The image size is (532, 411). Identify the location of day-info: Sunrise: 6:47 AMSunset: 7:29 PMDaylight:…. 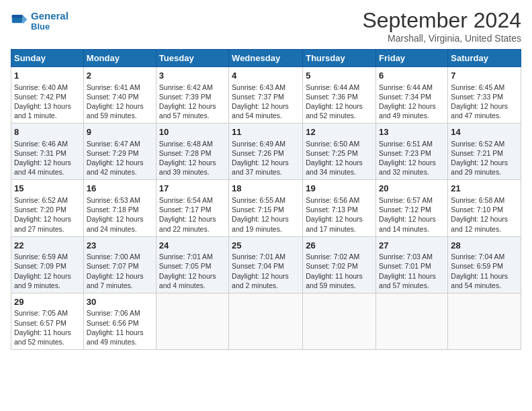
(120, 158).